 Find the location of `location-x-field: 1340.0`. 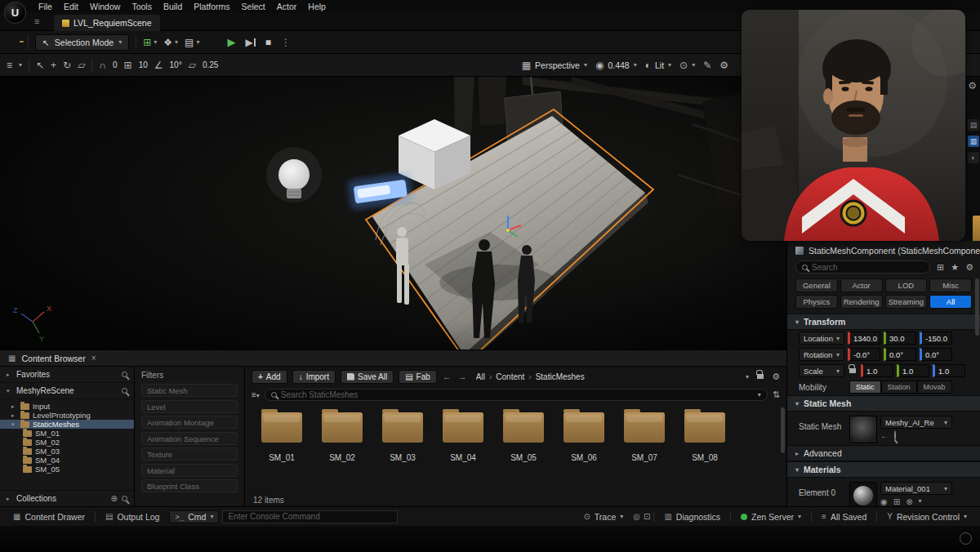

location-x-field: 1340.0 is located at coordinates (864, 338).